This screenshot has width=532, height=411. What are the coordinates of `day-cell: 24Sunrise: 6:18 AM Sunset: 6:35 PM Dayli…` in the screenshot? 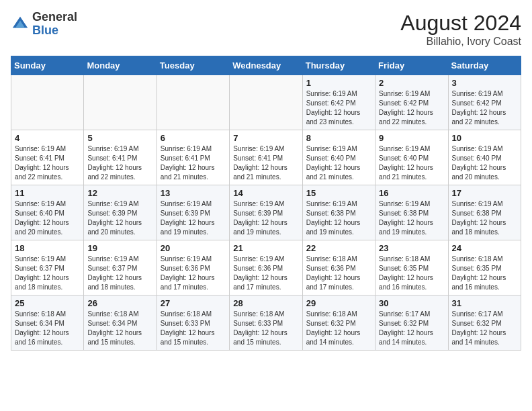 It's located at (484, 268).